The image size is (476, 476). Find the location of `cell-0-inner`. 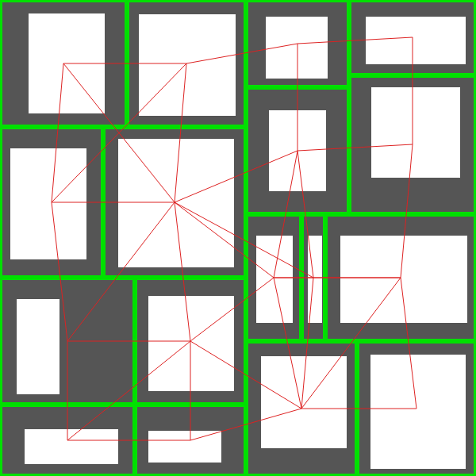

cell-0-inner is located at coordinates (67, 63).